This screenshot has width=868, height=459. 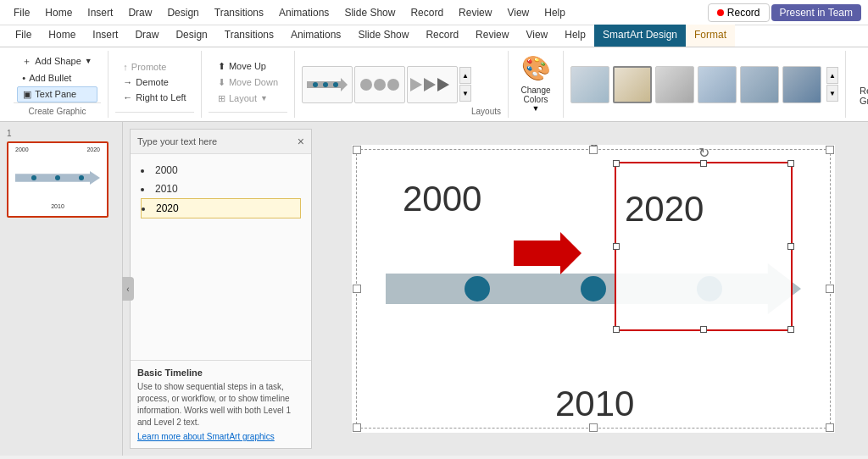 I want to click on change-colors-group: 🎨 Change Colors ▼, so click(x=536, y=85).